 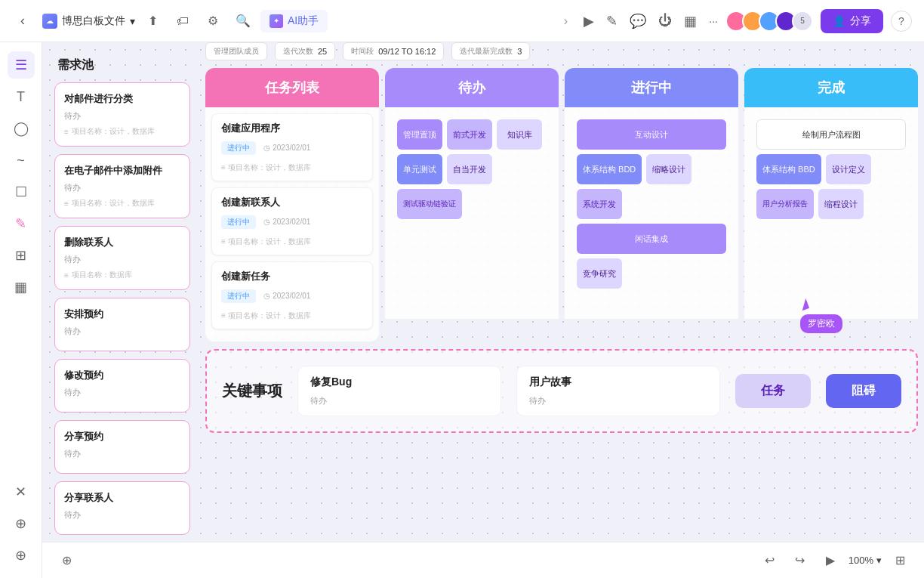 I want to click on info-pill-manage: 管理团队成员, so click(x=236, y=51).